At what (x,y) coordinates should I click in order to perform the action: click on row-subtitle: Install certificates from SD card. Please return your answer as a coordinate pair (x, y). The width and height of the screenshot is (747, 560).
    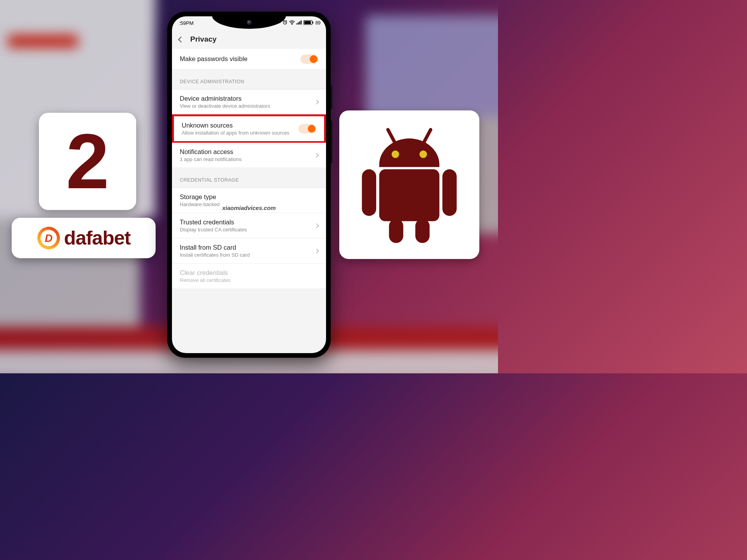
    Looking at the image, I should click on (247, 255).